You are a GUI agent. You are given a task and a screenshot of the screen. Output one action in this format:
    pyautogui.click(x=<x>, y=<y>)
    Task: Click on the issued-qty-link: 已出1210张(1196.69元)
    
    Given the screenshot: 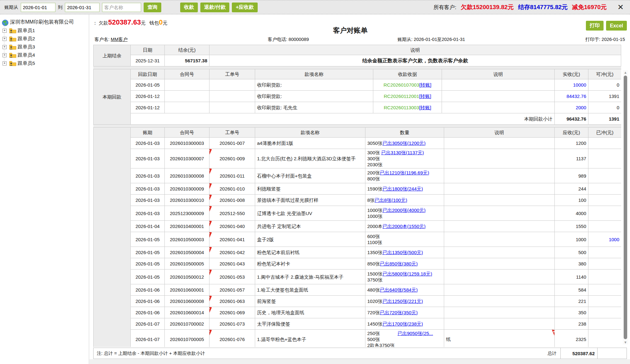 What is the action you would take?
    pyautogui.click(x=404, y=173)
    